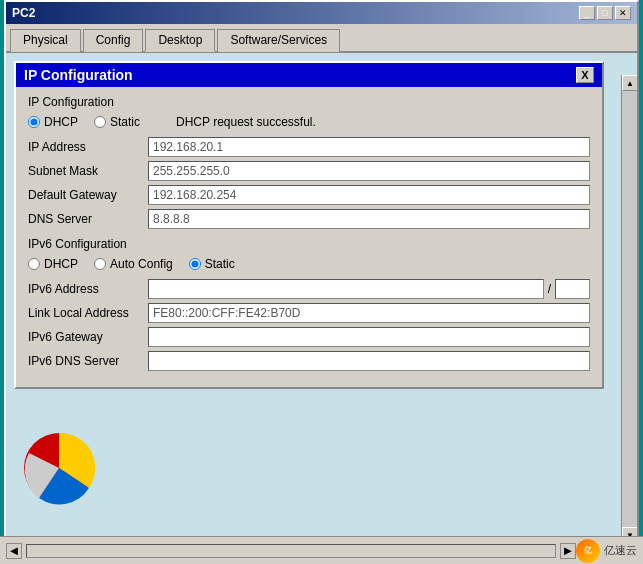 This screenshot has width=643, height=564. What do you see at coordinates (180, 40) in the screenshot?
I see `tab-desktop: Desktop` at bounding box center [180, 40].